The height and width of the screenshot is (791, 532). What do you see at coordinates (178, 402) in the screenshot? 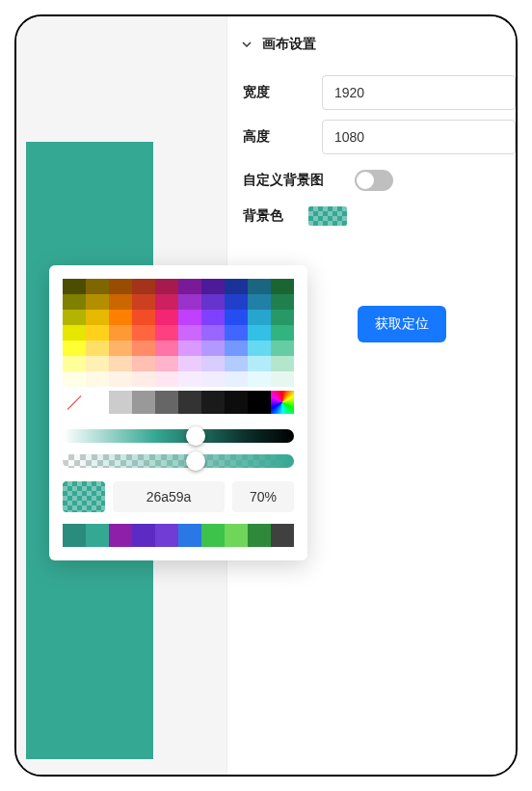
I see `color-palette-grayscale` at bounding box center [178, 402].